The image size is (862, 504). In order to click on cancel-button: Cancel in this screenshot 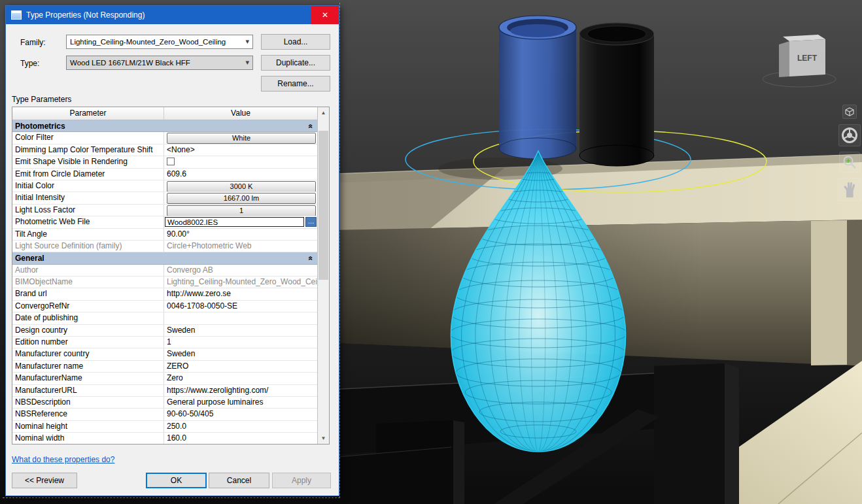, I will do `click(239, 480)`.